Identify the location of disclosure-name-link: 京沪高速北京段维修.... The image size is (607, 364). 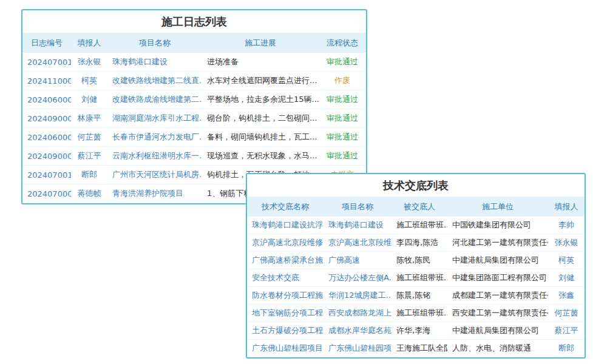
(288, 243).